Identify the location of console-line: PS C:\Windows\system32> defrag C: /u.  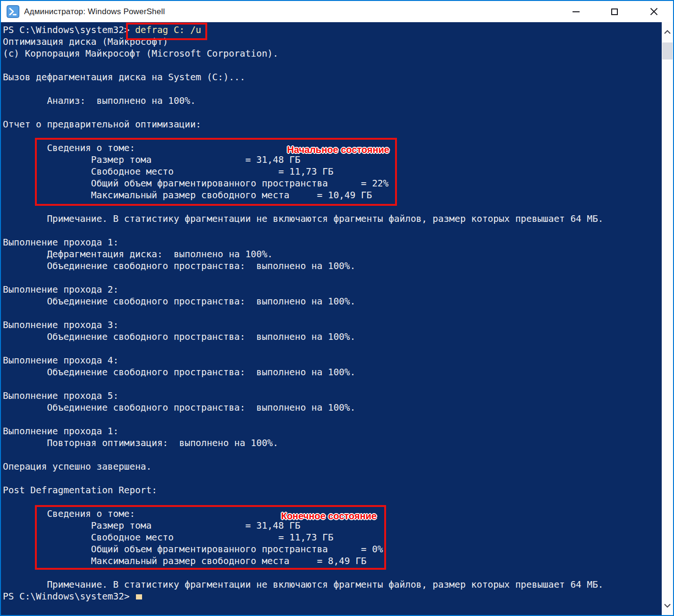
(332, 30).